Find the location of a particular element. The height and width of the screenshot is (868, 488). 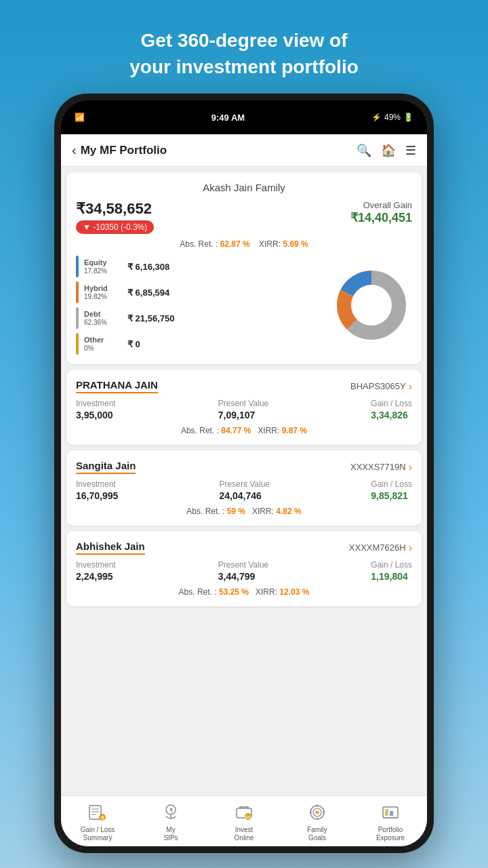

present-value-stat: Present Value 7,09,107 is located at coordinates (244, 410).